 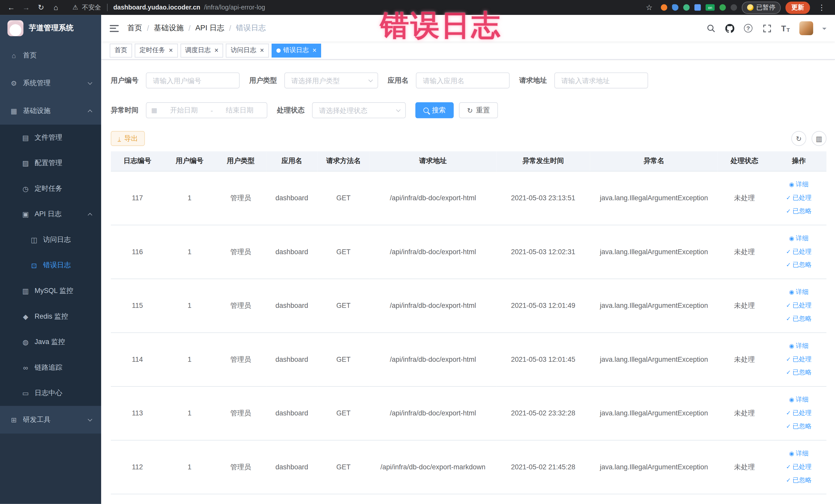 What do you see at coordinates (50, 368) in the screenshot?
I see `sidebar-item-tracing: ∞ 链路追踪` at bounding box center [50, 368].